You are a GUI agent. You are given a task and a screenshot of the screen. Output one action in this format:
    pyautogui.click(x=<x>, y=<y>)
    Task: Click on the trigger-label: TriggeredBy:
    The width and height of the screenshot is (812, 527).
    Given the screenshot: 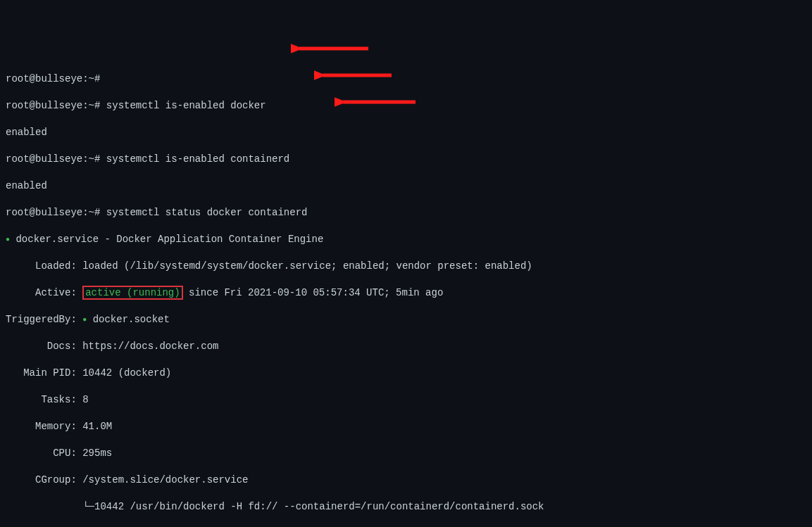 What is the action you would take?
    pyautogui.click(x=44, y=319)
    